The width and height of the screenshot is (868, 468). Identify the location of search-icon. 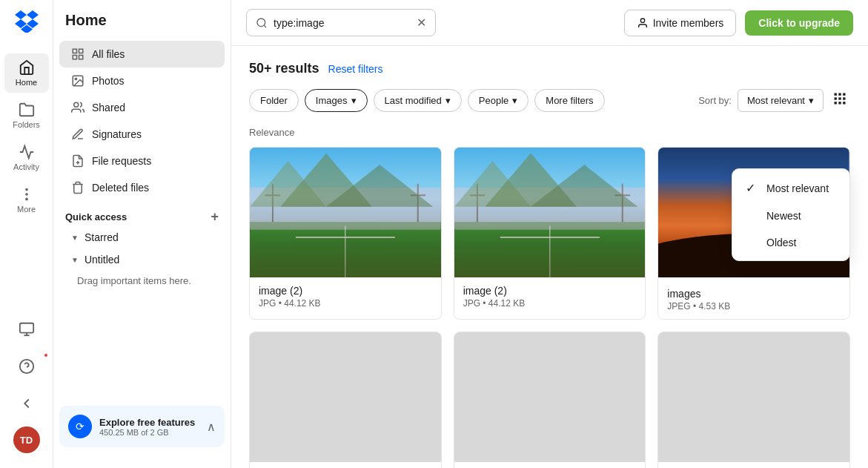
(262, 23).